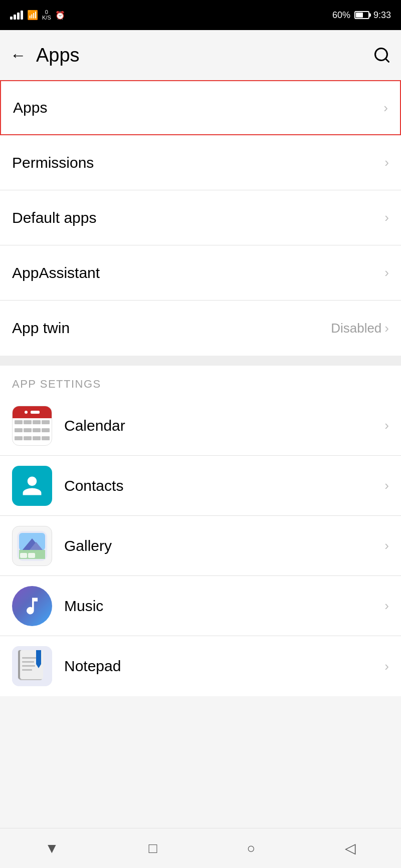  What do you see at coordinates (387, 606) in the screenshot?
I see `music-right: ›` at bounding box center [387, 606].